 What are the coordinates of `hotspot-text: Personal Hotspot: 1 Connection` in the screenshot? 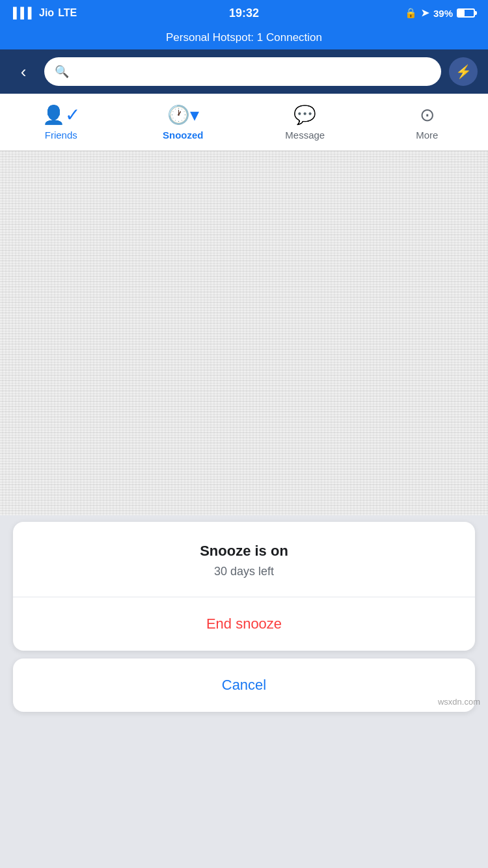 It's located at (244, 38).